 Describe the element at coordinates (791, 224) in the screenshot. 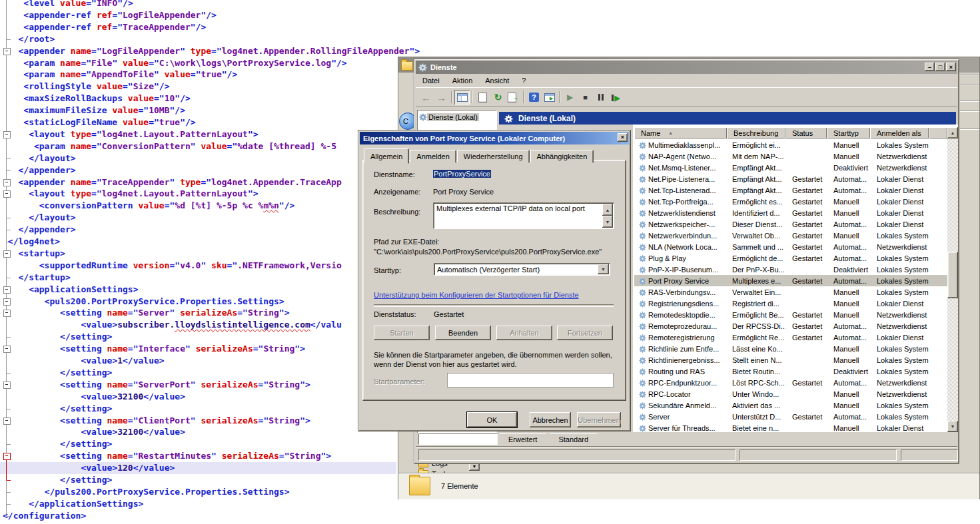

I see `service-row: Netzwerkspeicher-...Dieser Dienst...Gest…` at that location.